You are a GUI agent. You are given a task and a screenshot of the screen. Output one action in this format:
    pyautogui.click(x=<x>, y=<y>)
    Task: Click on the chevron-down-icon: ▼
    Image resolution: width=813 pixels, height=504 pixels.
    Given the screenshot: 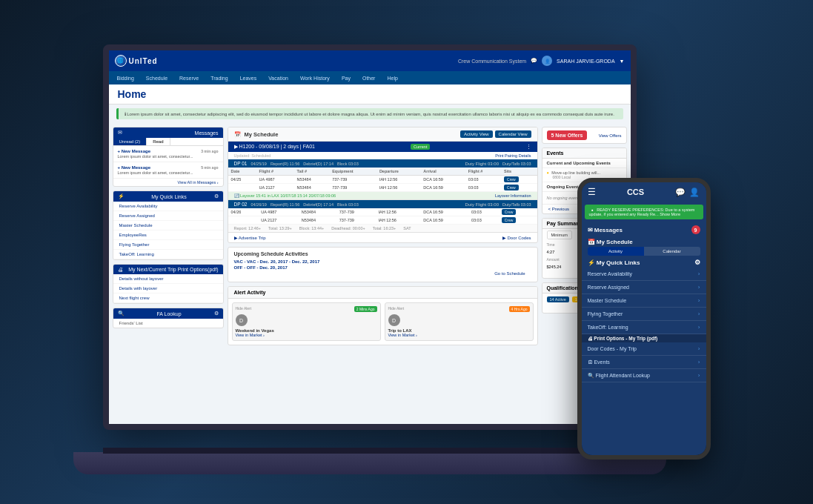 What is the action you would take?
    pyautogui.click(x=623, y=61)
    